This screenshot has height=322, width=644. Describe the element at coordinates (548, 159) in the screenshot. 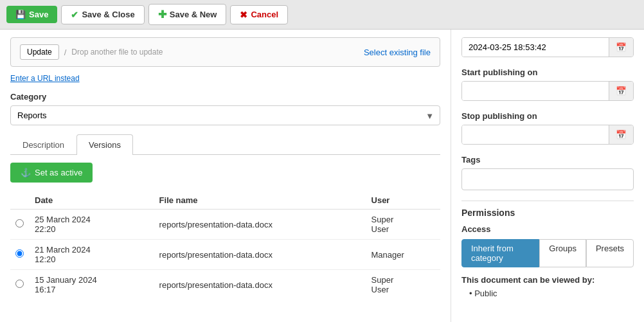

I see `tags-label: Tags` at that location.